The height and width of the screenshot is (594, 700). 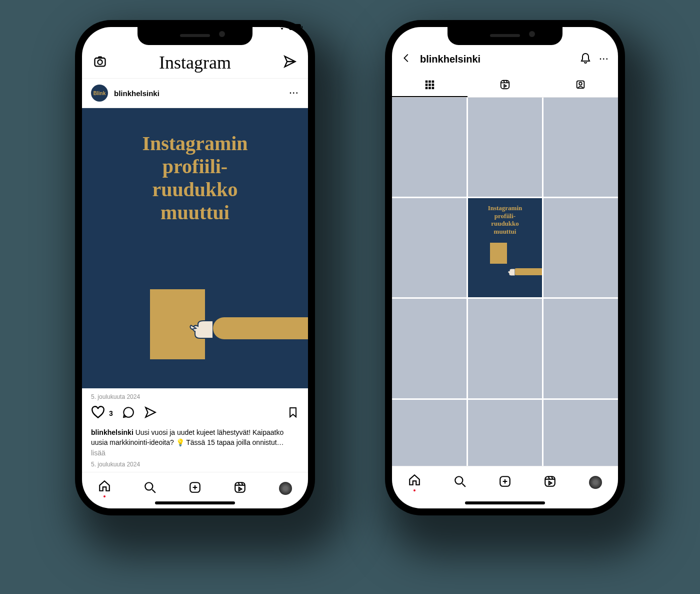 I want to click on tab-tagged, so click(x=580, y=85).